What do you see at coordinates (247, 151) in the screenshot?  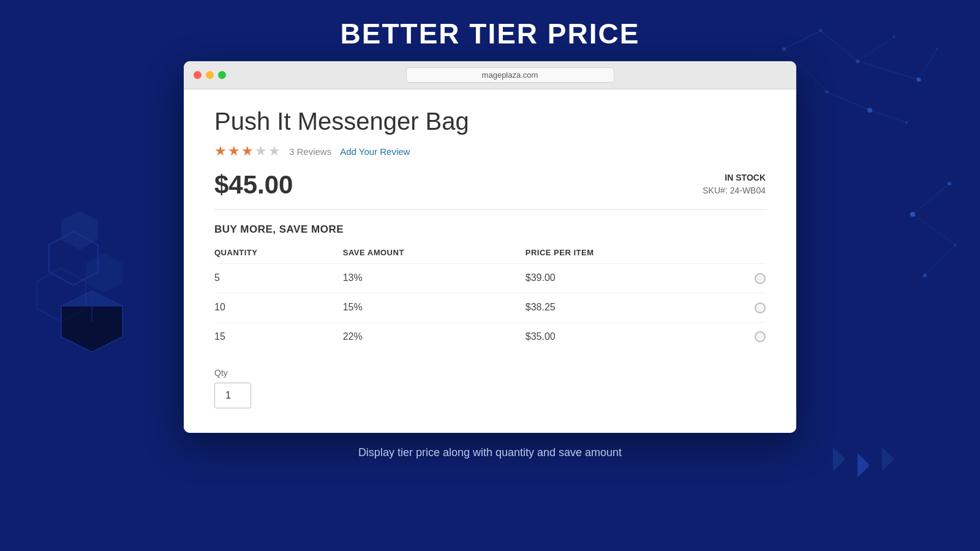 I see `star-3: ★` at bounding box center [247, 151].